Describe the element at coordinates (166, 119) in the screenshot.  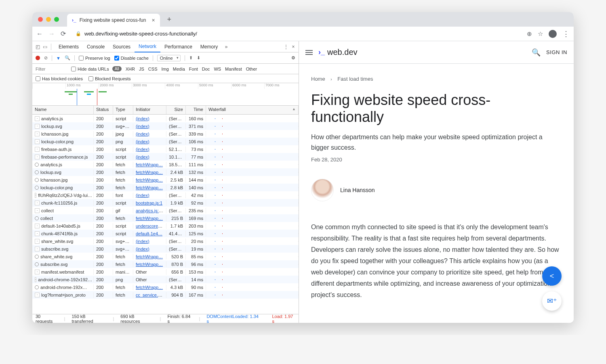
I see `network-row: ·analytics.js200script(index)(Servi…160 …` at that location.